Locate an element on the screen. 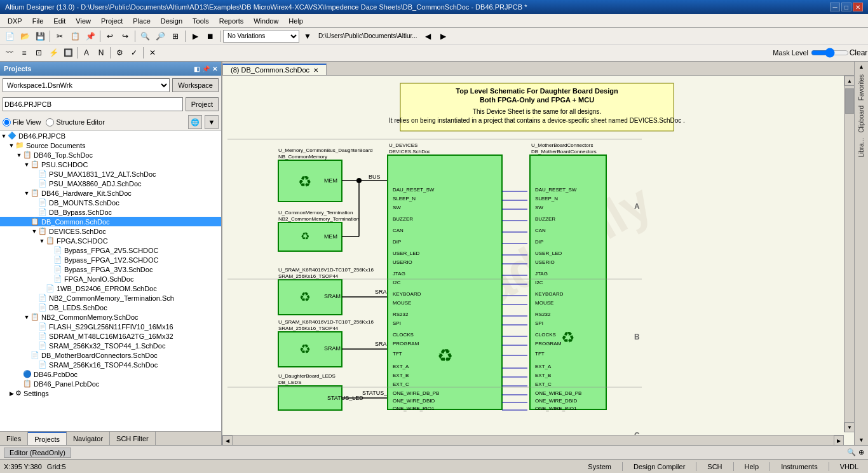 Image resolution: width=868 pixels, height=473 pixels. tab-projects: Projects is located at coordinates (47, 439).